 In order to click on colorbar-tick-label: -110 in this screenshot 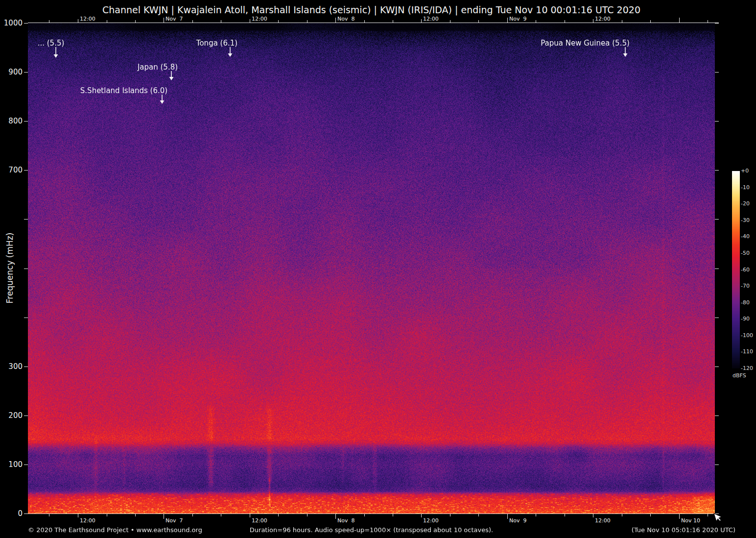, I will do `click(747, 352)`.